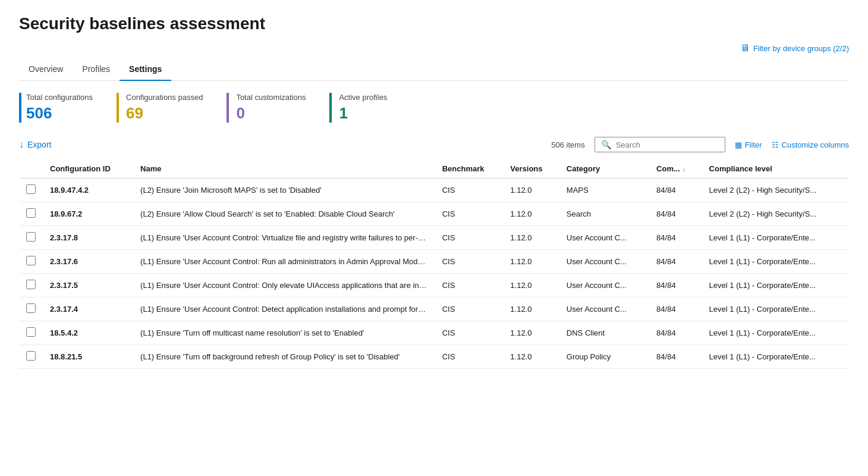 Image resolution: width=868 pixels, height=476 pixels. I want to click on filter-device-groups-button: 🖥 Filter by device groups (2/2), so click(794, 48).